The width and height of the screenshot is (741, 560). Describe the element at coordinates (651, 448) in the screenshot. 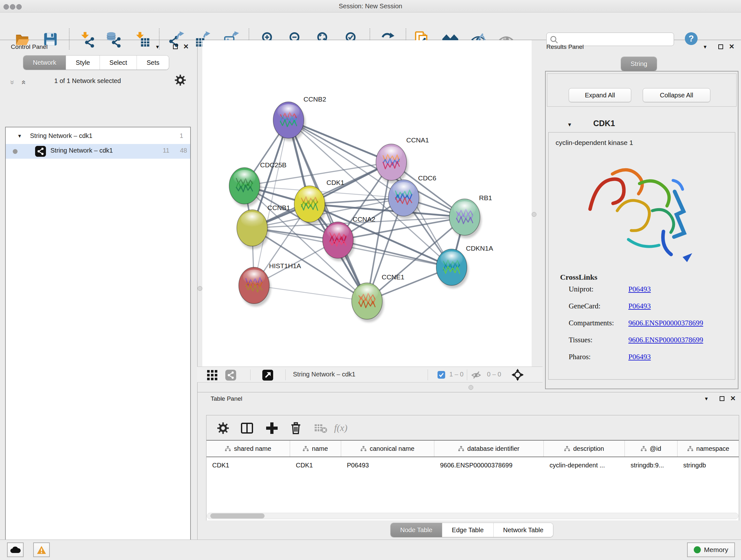

I see `column-header-@id: @id` at that location.